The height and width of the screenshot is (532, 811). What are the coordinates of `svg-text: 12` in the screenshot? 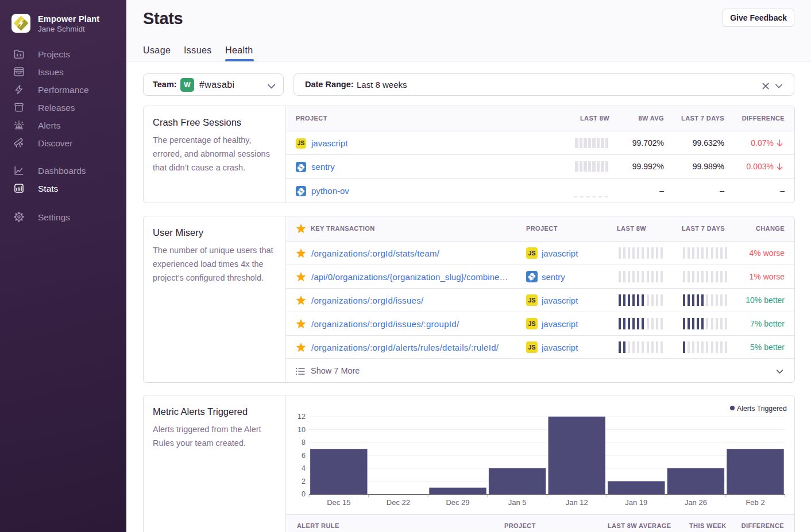 It's located at (302, 417).